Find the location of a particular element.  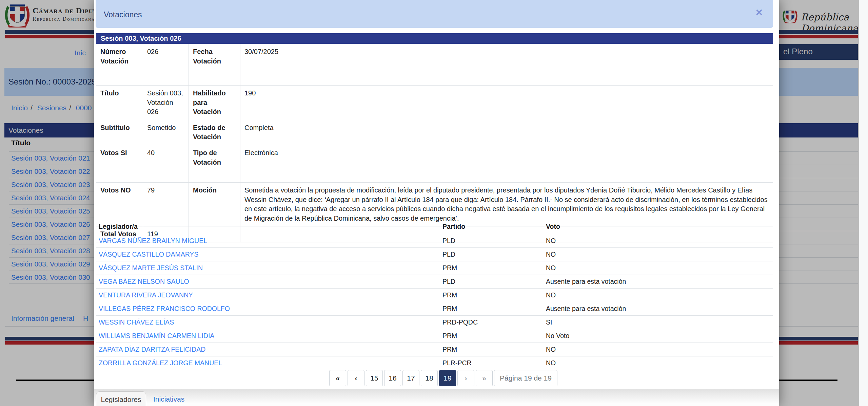

col-partido: Partido is located at coordinates (492, 227).